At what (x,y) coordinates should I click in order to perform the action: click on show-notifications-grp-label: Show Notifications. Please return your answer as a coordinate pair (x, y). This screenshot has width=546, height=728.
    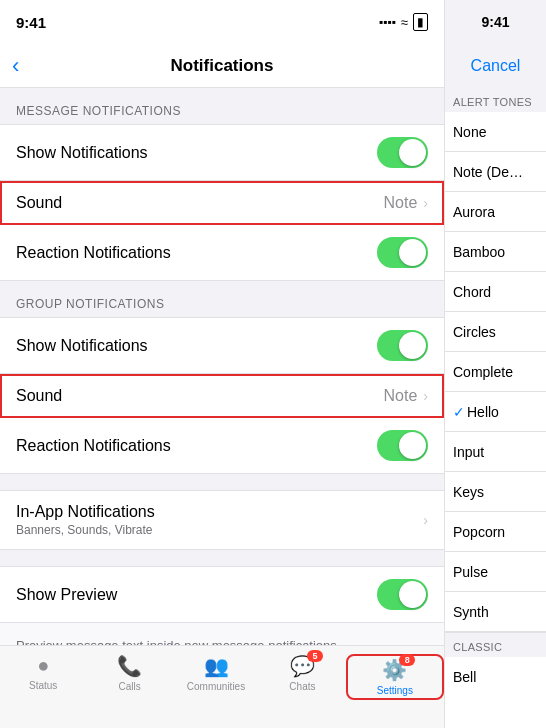
    Looking at the image, I should click on (196, 346).